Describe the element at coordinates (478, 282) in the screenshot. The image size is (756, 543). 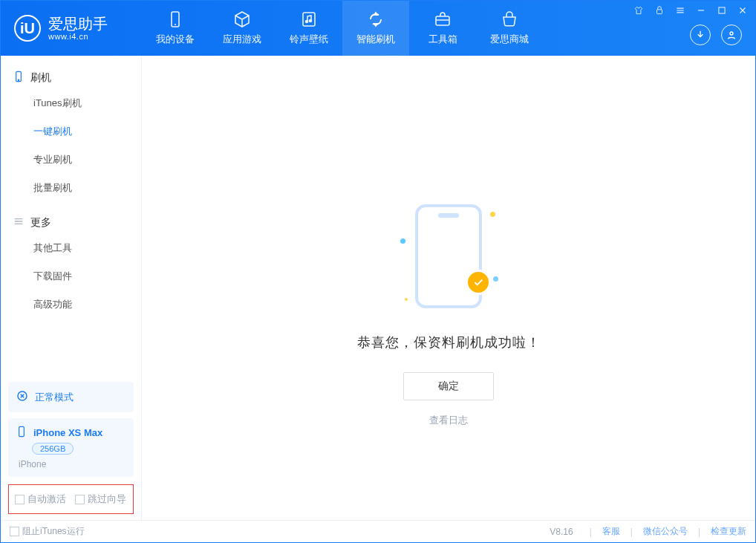
I see `check-icon` at that location.